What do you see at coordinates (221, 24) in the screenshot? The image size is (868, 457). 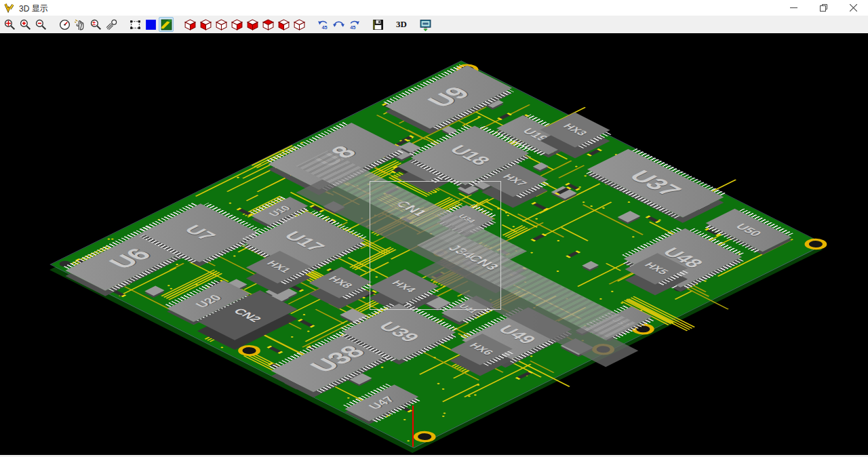 I see `cube-plain-icon` at bounding box center [221, 24].